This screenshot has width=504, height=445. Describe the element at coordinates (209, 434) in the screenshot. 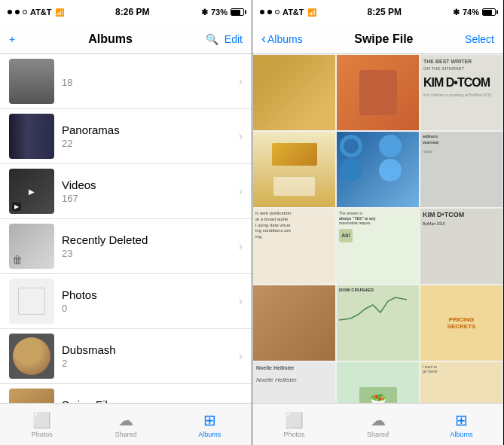

I see `albums-tab-label: Albums` at that location.